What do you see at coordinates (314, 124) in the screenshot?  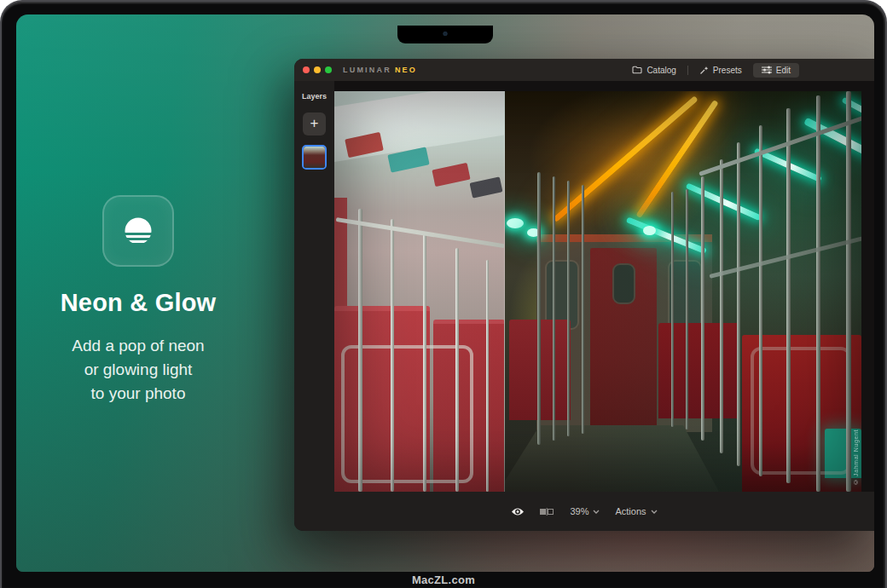 I see `add-layer-button: +` at bounding box center [314, 124].